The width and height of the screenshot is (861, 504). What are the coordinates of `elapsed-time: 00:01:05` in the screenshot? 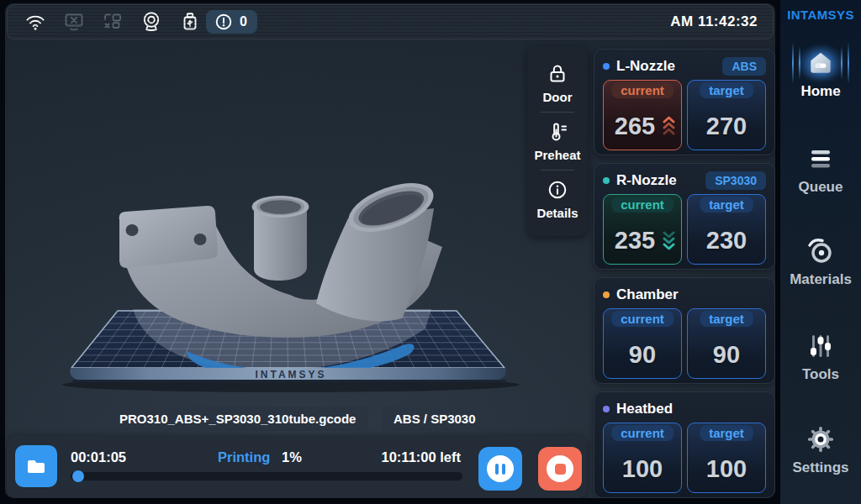 It's located at (98, 457).